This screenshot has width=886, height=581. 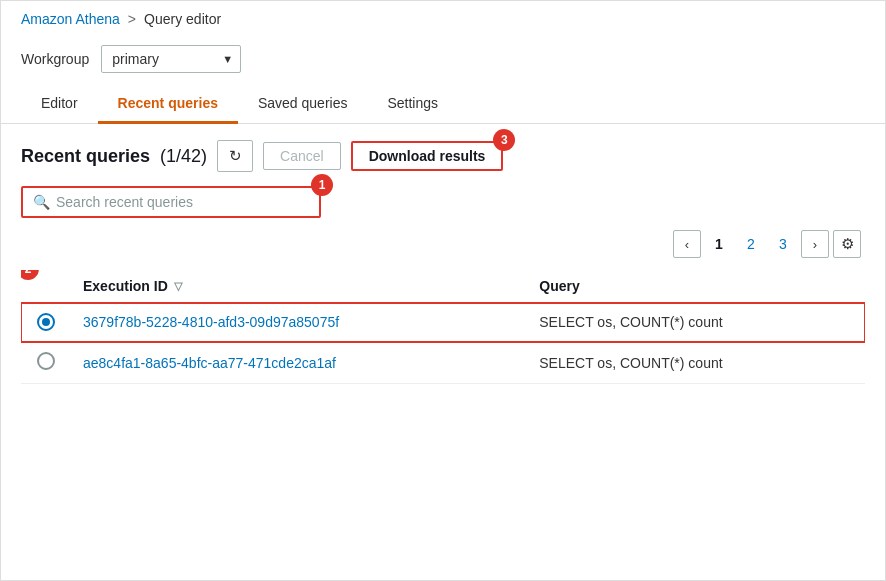 I want to click on workgroup-row: Workgroup primary secondary, so click(x=443, y=61).